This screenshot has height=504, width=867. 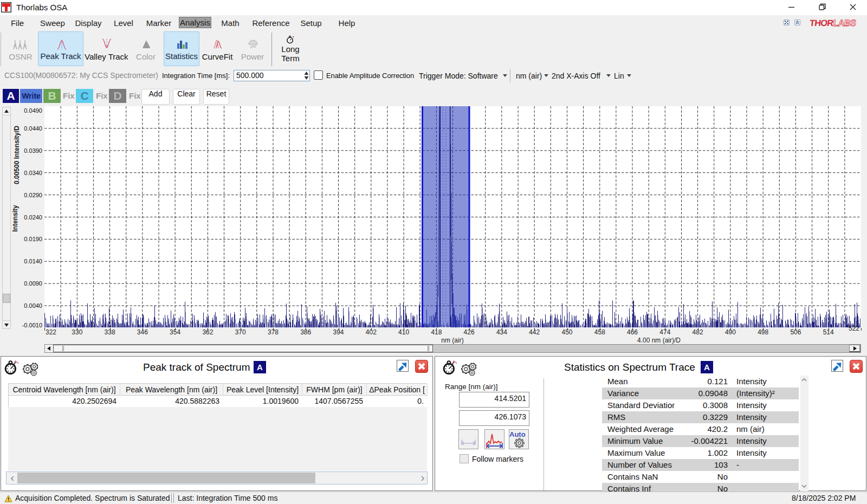 What do you see at coordinates (821, 23) in the screenshot?
I see `svg-text: THOR` at bounding box center [821, 23].